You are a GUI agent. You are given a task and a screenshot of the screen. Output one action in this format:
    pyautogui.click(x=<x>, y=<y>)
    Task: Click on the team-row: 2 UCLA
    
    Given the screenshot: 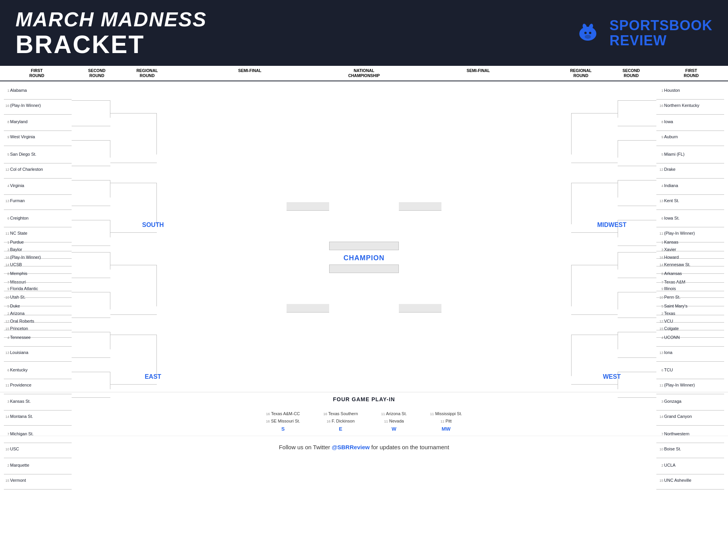 What is the action you would take?
    pyautogui.click(x=690, y=463)
    